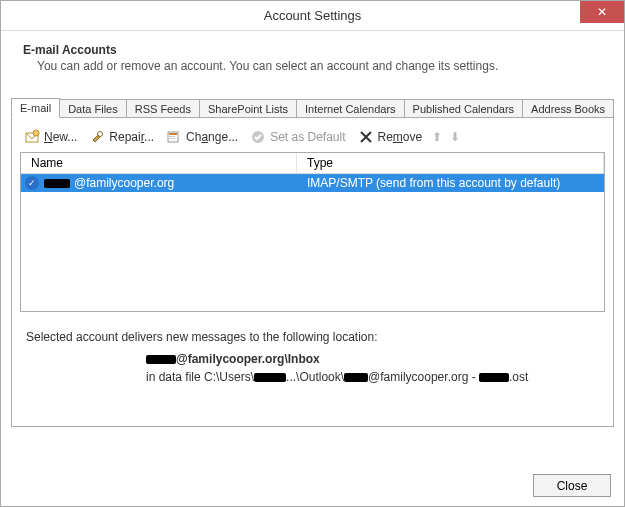  Describe the element at coordinates (390, 137) in the screenshot. I see `remove-account-button: Remove` at that location.